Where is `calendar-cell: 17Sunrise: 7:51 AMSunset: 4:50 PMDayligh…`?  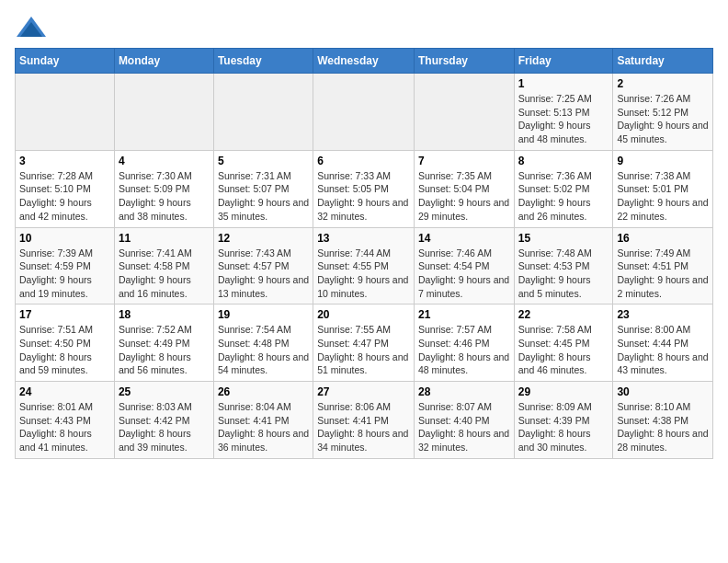 calendar-cell: 17Sunrise: 7:51 AMSunset: 4:50 PMDayligh… is located at coordinates (65, 343).